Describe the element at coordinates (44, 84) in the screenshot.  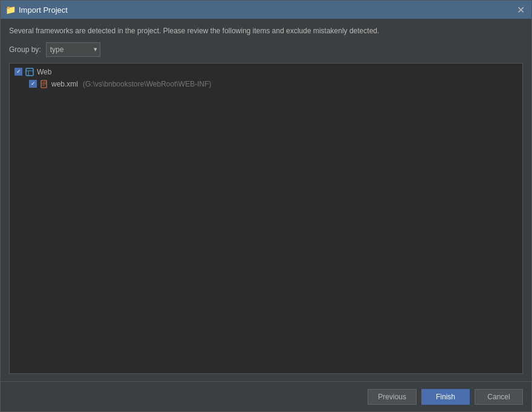
I see `xml-file-icon` at that location.